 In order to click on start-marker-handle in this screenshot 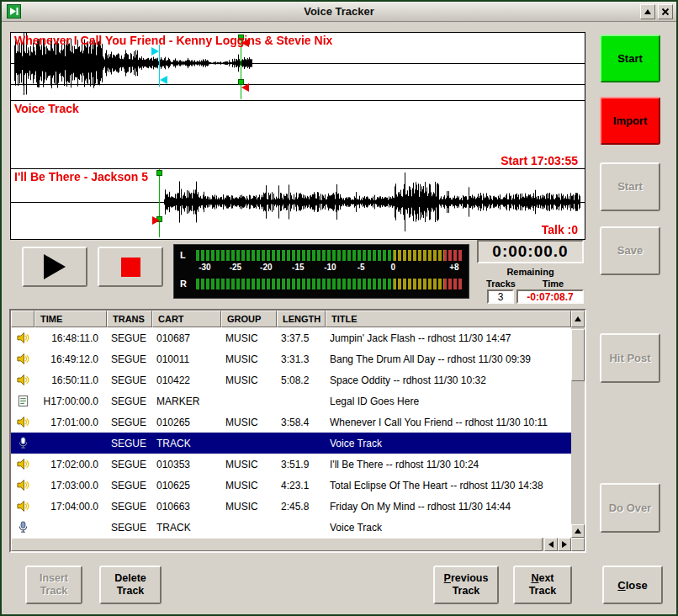, I will do `click(160, 173)`.